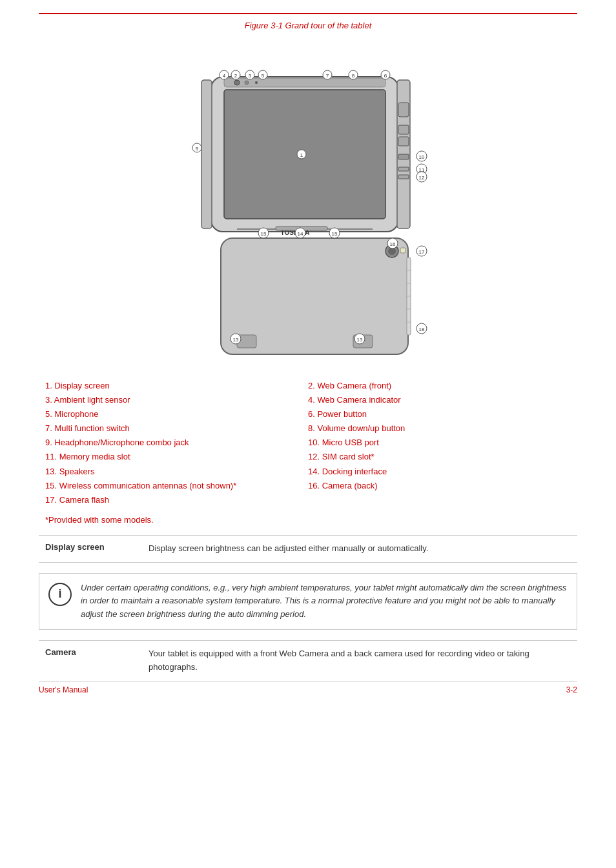  What do you see at coordinates (308, 549) in the screenshot?
I see `sections-table: Display screen Display screen brightness…` at bounding box center [308, 549].